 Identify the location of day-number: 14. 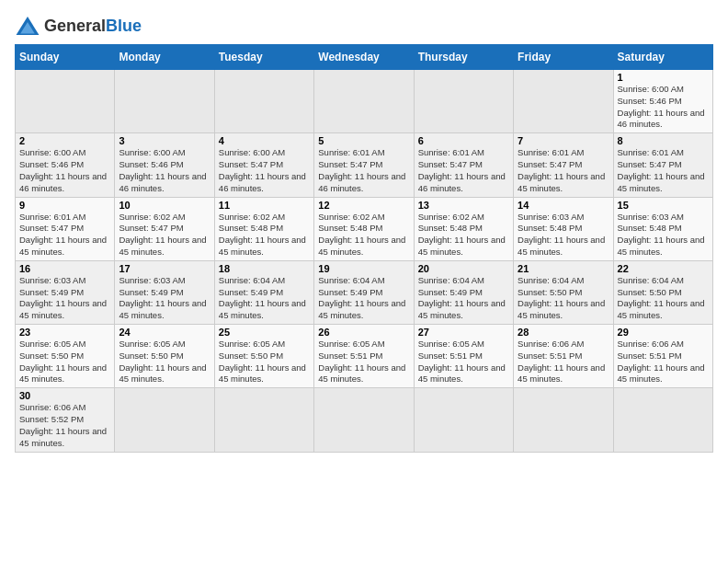
(563, 205).